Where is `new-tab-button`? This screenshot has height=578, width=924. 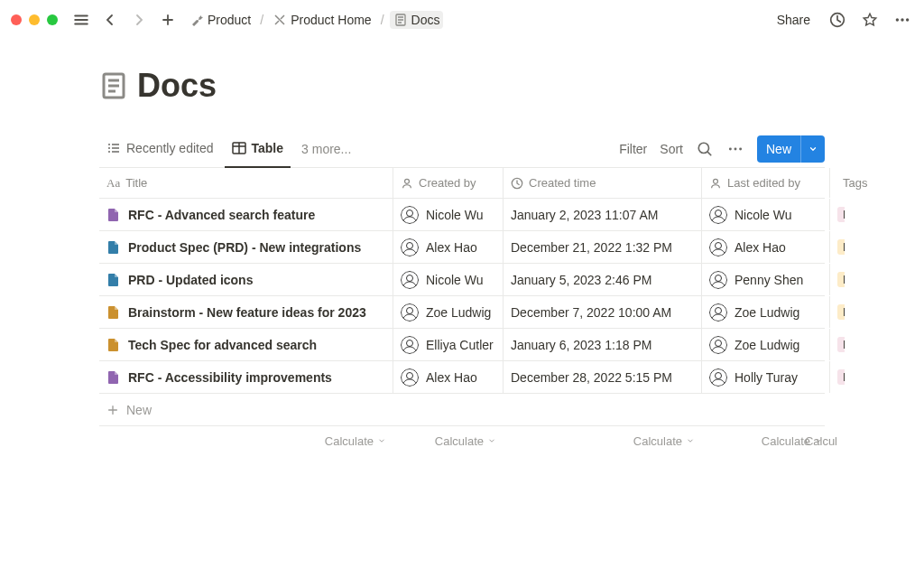
new-tab-button is located at coordinates (168, 20).